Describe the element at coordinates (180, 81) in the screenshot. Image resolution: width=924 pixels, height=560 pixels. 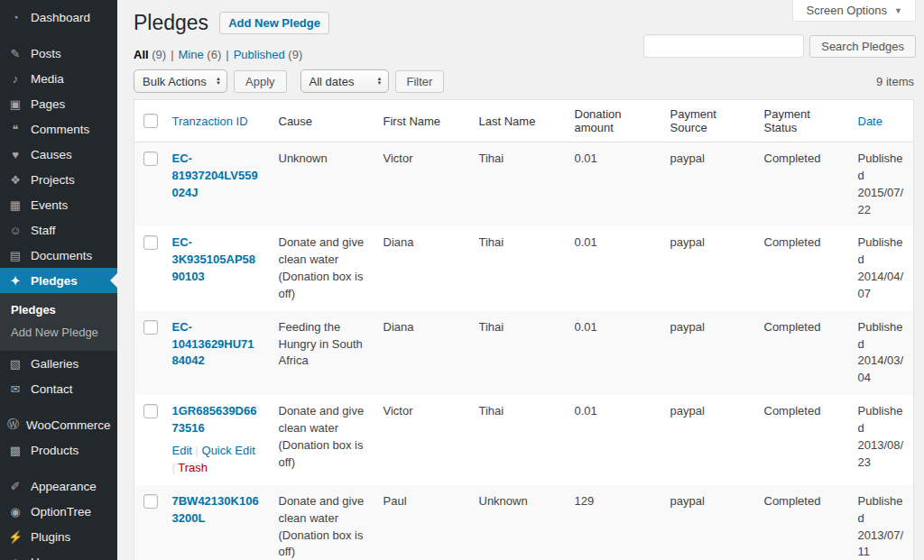
I see `bulk-actions-select: Bulk Actions ▲▼` at that location.